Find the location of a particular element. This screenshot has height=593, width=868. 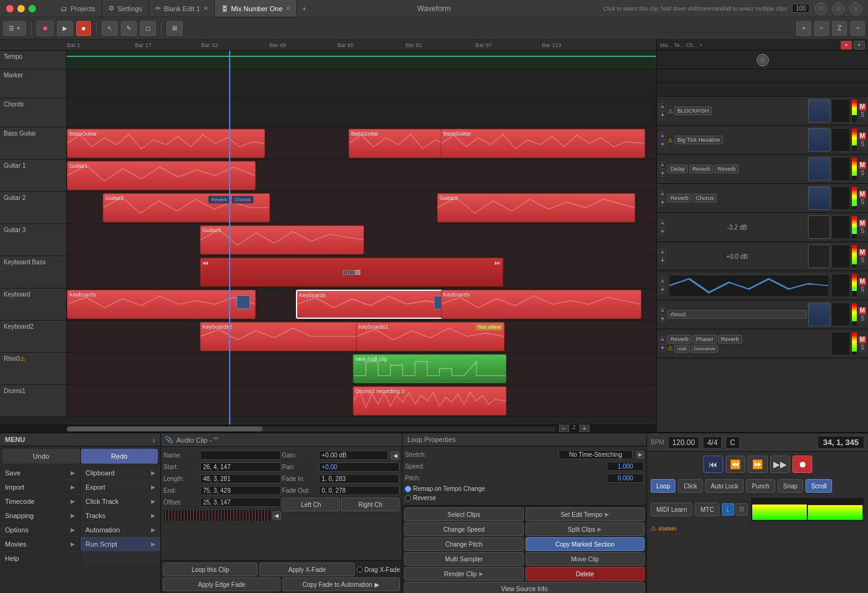

clip-guitar1-1: Guitar1 is located at coordinates (161, 176).